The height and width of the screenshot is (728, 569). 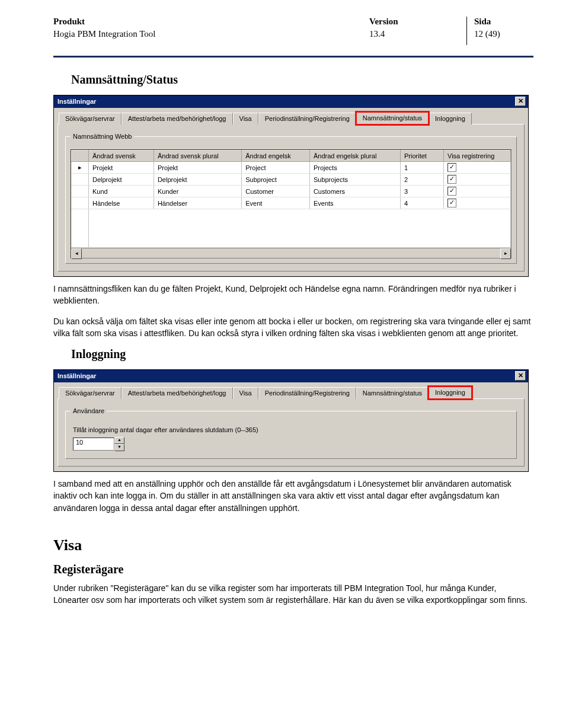 What do you see at coordinates (89, 411) in the screenshot?
I see `group-legend: Användare` at bounding box center [89, 411].